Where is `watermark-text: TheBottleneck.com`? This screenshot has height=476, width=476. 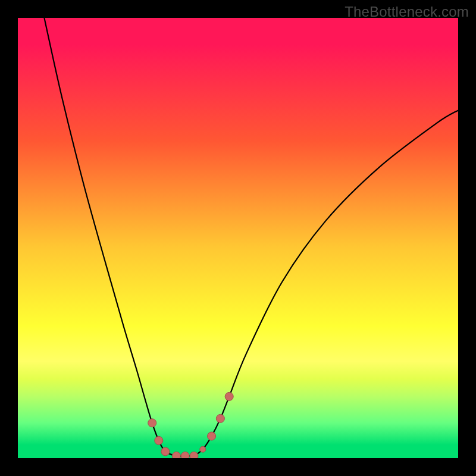
watermark-text: TheBottleneck.com is located at coordinates (407, 12).